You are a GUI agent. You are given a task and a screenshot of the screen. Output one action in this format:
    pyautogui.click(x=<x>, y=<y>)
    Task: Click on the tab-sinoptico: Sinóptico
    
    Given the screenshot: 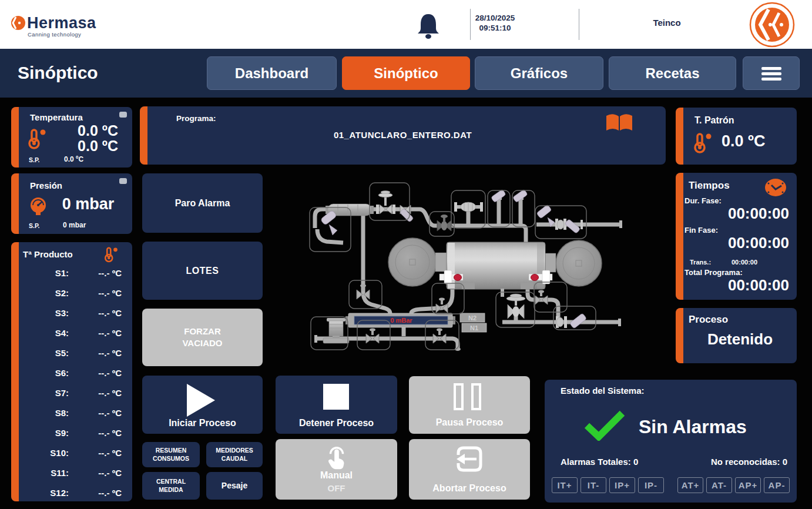 What is the action you would take?
    pyautogui.click(x=406, y=73)
    